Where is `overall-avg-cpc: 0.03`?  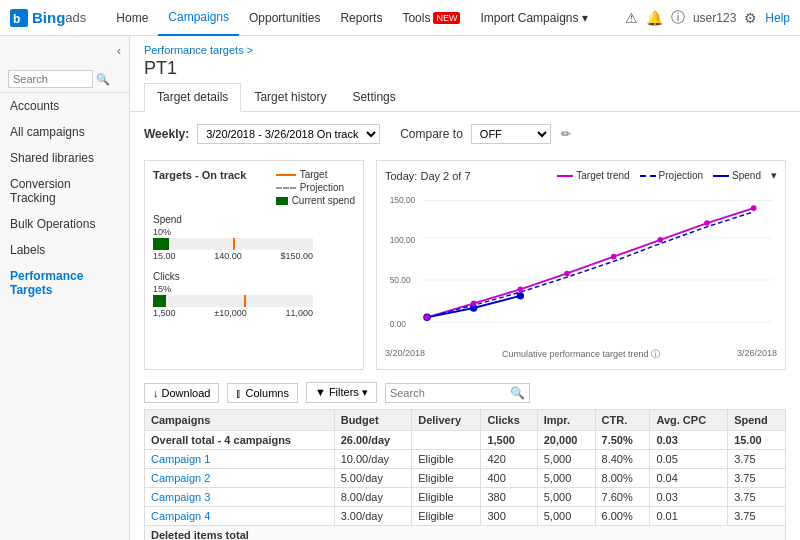
overall-avg-cpc: 0.03 is located at coordinates (689, 440).